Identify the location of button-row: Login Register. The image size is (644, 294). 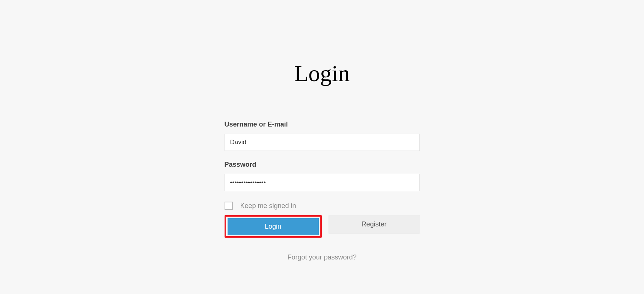
(322, 226).